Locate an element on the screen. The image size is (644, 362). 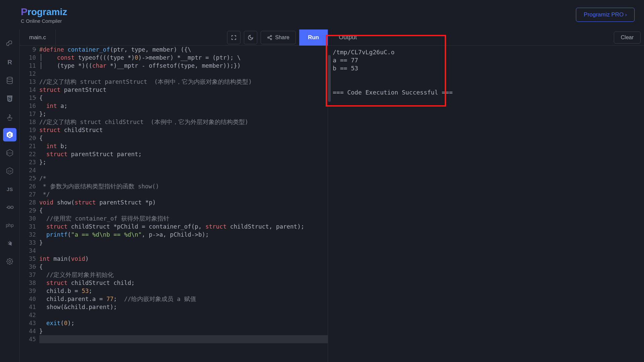
lang-java-icon is located at coordinates (10, 117).